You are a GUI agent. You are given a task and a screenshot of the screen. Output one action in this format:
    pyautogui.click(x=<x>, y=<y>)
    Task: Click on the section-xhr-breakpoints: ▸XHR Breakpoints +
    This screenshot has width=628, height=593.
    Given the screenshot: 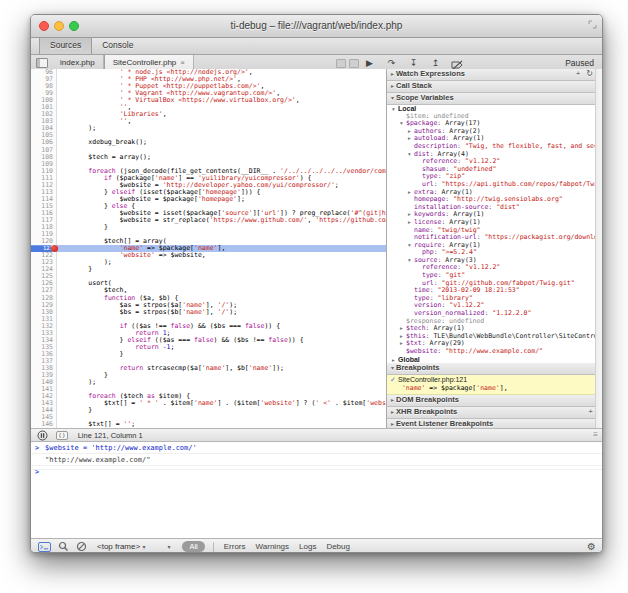 What is the action you would take?
    pyautogui.click(x=495, y=413)
    